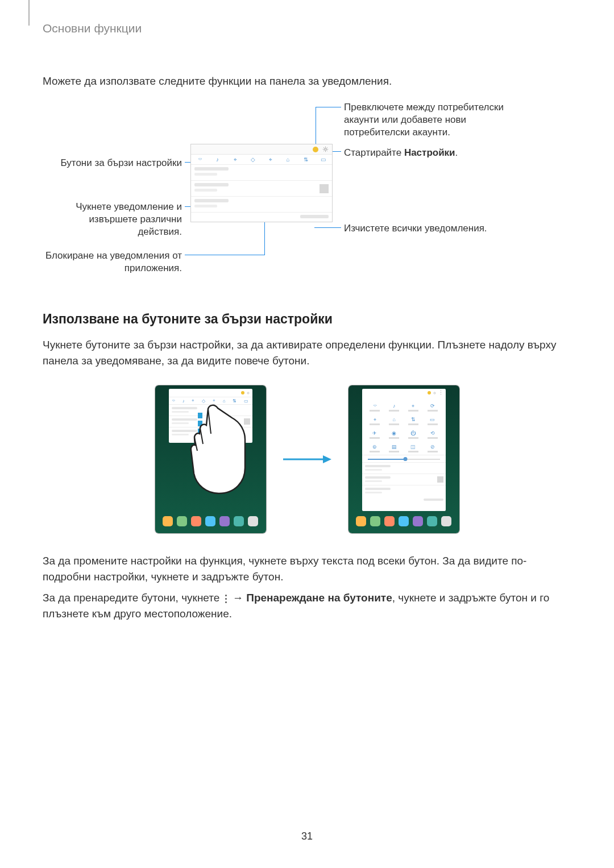 This screenshot has width=614, height=868. What do you see at coordinates (413, 447) in the screenshot?
I see `nfc-icon: ◫` at bounding box center [413, 447].